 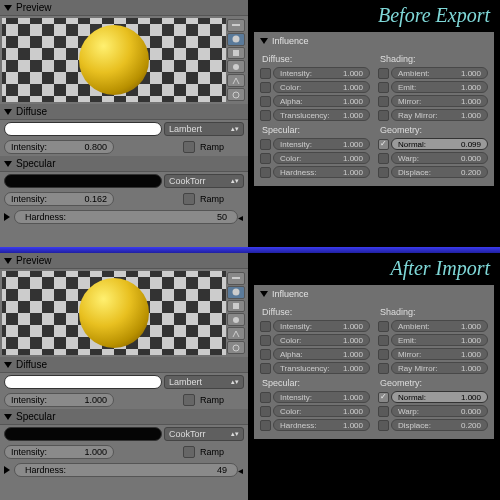 I want to click on influence-group-label: Geometry:, so click(x=433, y=130).